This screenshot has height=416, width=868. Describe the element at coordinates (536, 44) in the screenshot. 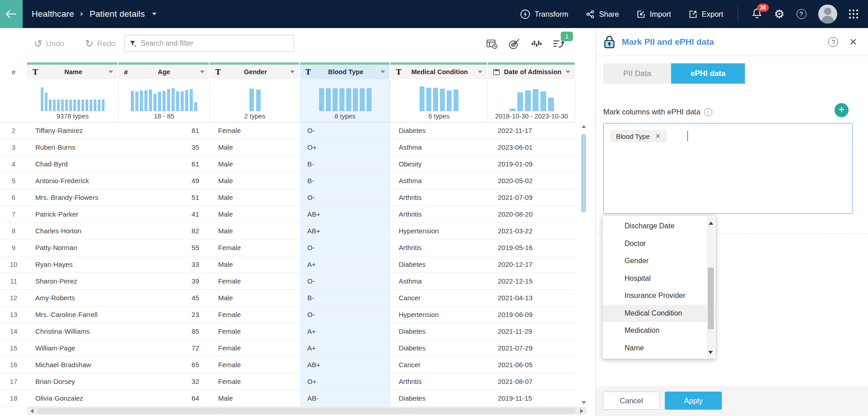

I see `column-stats-icon` at that location.